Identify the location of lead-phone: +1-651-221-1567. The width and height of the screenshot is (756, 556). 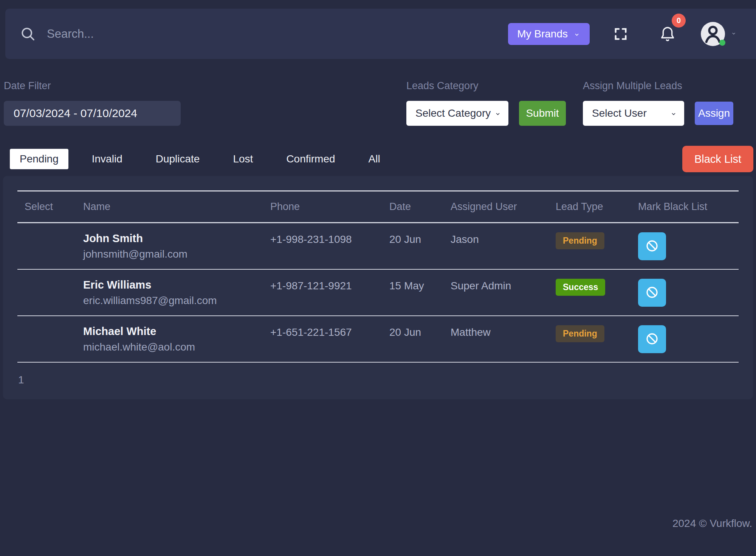
(330, 344).